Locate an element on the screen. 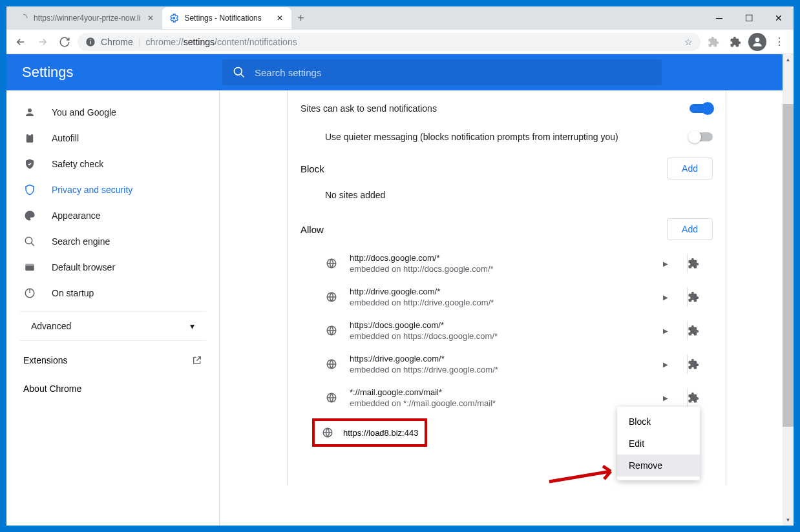 The width and height of the screenshot is (800, 532). site-text: http://drive.google.com/*embedded on htt… is located at coordinates (497, 297).